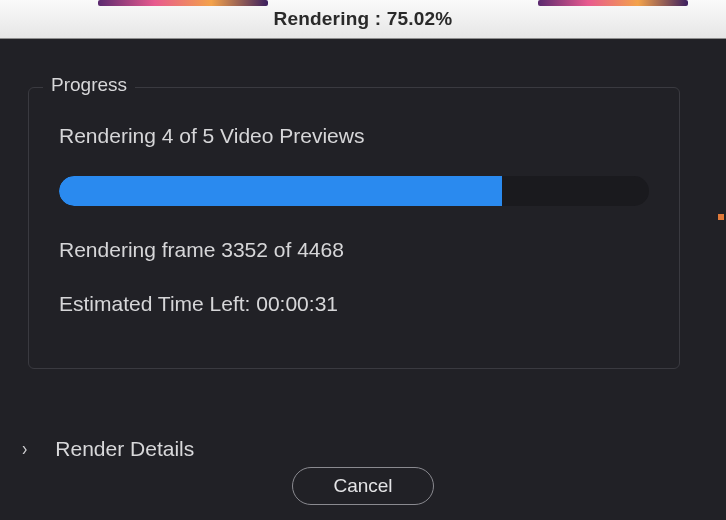 Image resolution: width=726 pixels, height=520 pixels. What do you see at coordinates (124, 449) in the screenshot?
I see `render-details-label: Render Details` at bounding box center [124, 449].